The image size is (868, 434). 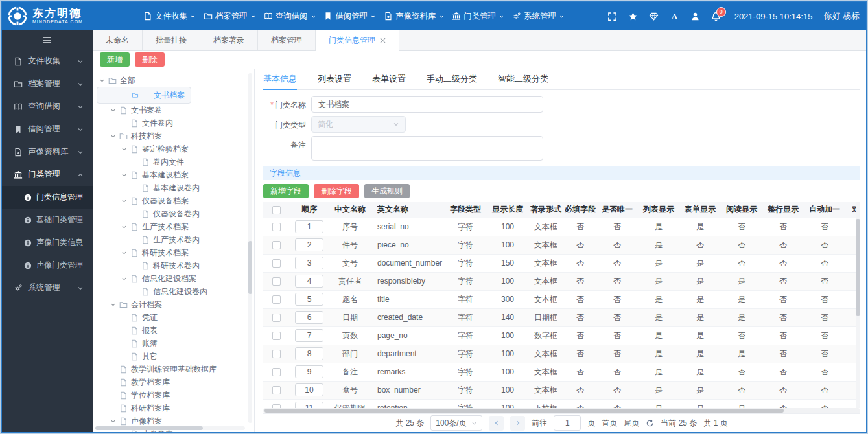 I want to click on tree-node: 基本建设卷内, so click(x=171, y=188).